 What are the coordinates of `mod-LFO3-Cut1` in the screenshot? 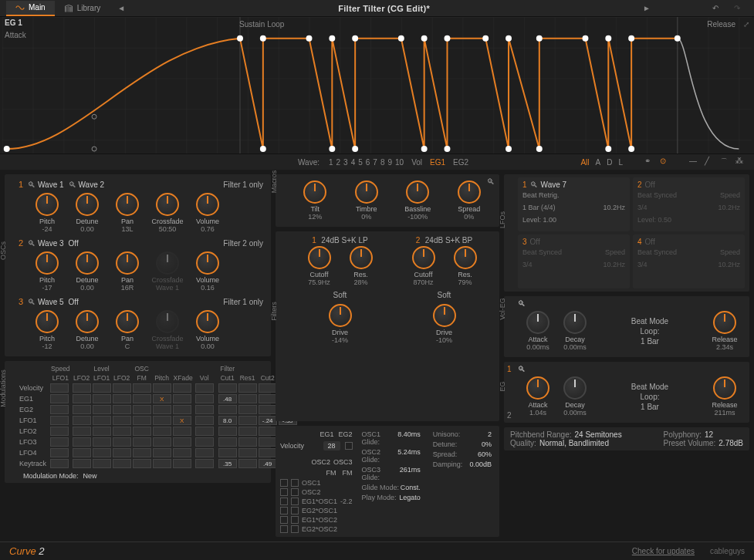 It's located at (228, 442).